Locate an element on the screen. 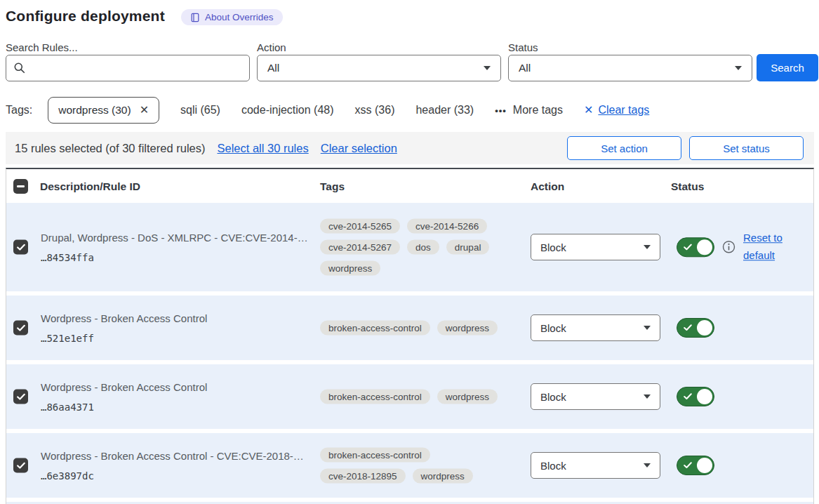 The height and width of the screenshot is (504, 819). about-overrides-badge: About Overrides is located at coordinates (232, 17).